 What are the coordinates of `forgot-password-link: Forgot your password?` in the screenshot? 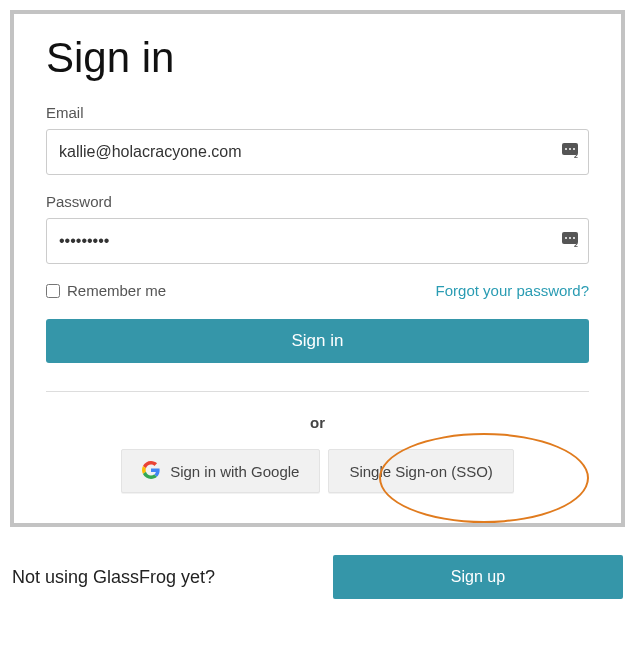 It's located at (512, 290).